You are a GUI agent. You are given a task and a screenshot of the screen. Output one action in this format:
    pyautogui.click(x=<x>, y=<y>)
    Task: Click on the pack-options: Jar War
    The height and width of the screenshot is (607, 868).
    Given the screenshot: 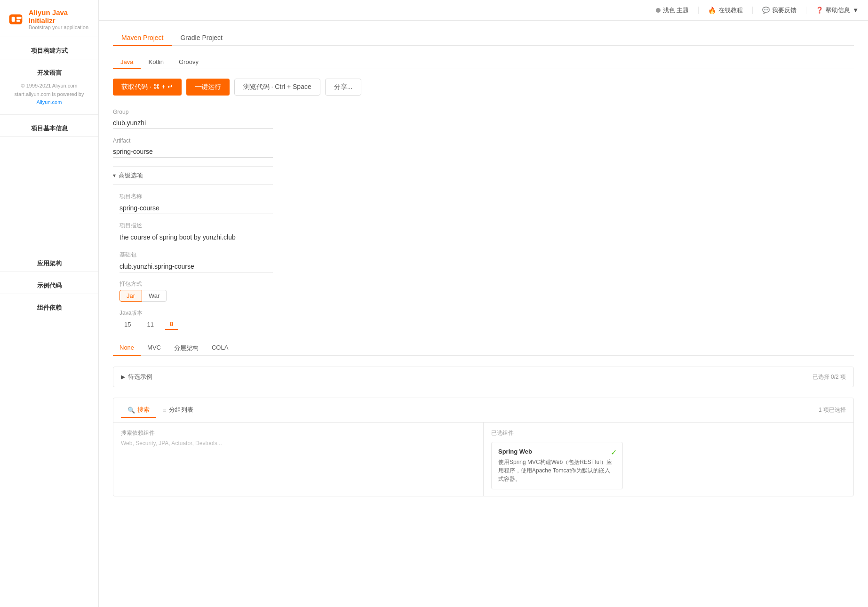 What is the action you would take?
    pyautogui.click(x=196, y=296)
    